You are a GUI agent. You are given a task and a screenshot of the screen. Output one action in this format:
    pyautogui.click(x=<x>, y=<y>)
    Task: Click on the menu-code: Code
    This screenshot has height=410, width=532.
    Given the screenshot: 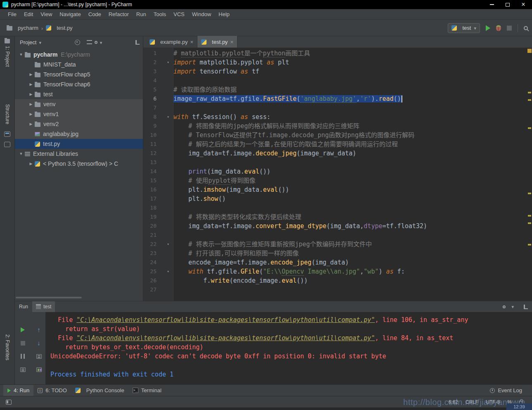 What is the action you would take?
    pyautogui.click(x=95, y=14)
    